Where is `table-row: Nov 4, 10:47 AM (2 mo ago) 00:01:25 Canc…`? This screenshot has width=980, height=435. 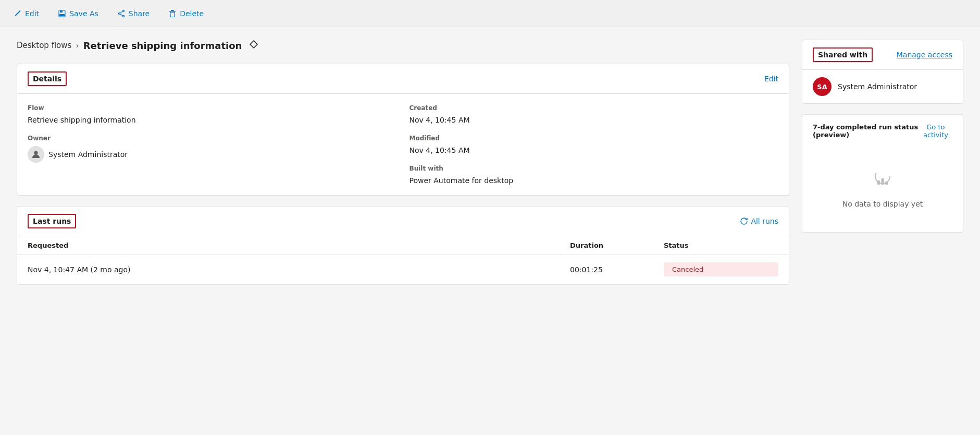 table-row: Nov 4, 10:47 AM (2 mo ago) 00:01:25 Canc… is located at coordinates (403, 270).